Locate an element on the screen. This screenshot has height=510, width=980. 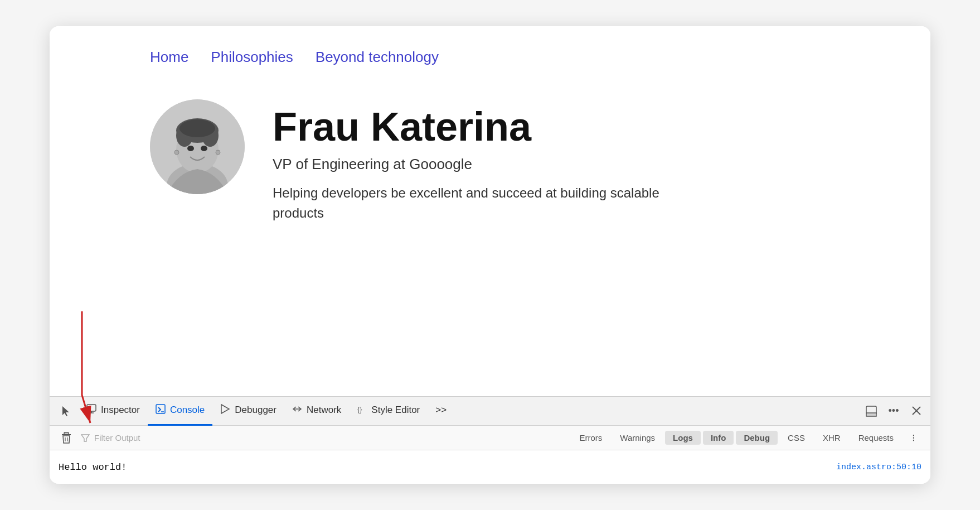
console-icon is located at coordinates (161, 411).